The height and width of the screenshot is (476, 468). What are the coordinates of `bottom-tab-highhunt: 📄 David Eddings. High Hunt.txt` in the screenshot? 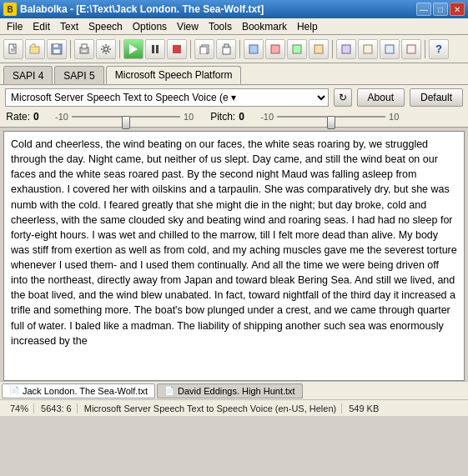 It's located at (230, 391).